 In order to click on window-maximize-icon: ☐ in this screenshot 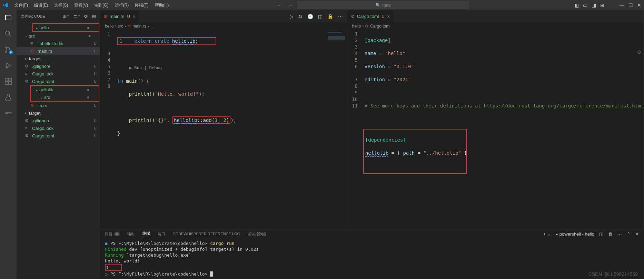, I will do `click(631, 5)`.